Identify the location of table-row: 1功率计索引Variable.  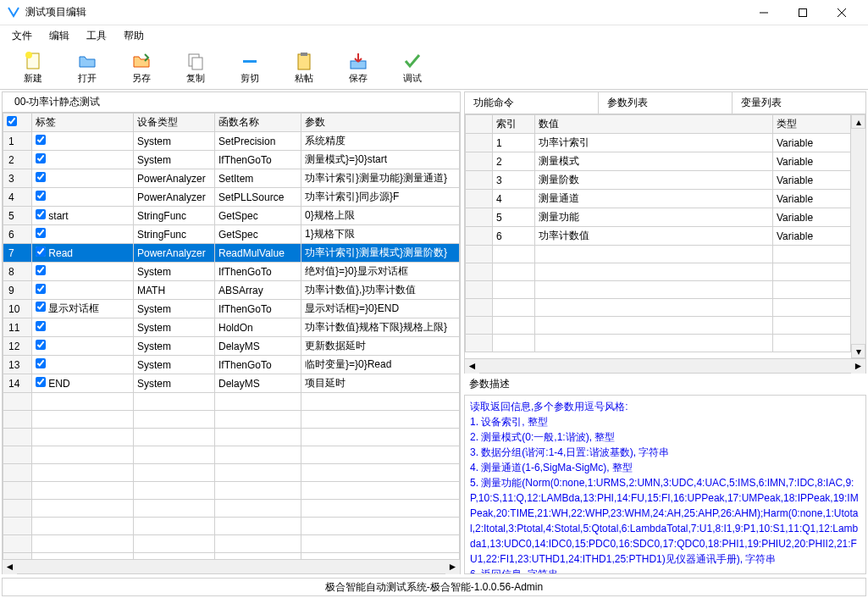
(659, 143).